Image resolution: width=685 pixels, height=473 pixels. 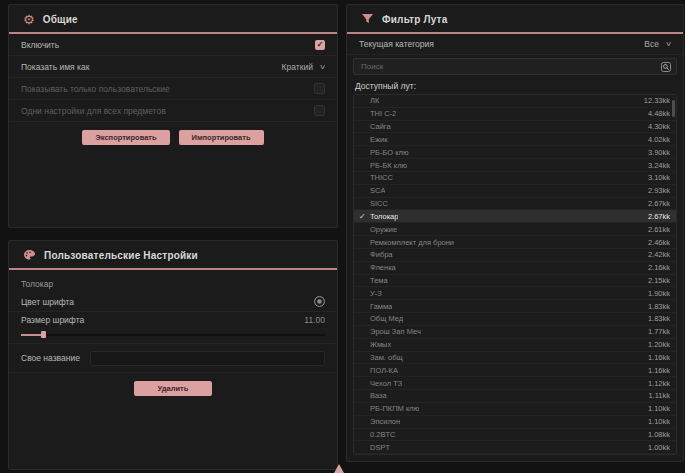 I want to click on loot-item-name: РБ-БК клю, so click(x=388, y=166).